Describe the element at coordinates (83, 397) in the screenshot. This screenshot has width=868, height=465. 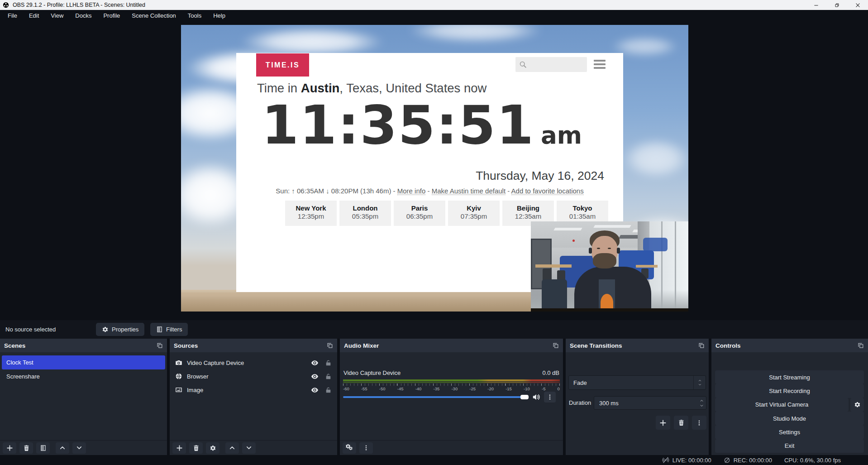
I see `scenes-panel: Scenes Clock Test Screenshare` at that location.